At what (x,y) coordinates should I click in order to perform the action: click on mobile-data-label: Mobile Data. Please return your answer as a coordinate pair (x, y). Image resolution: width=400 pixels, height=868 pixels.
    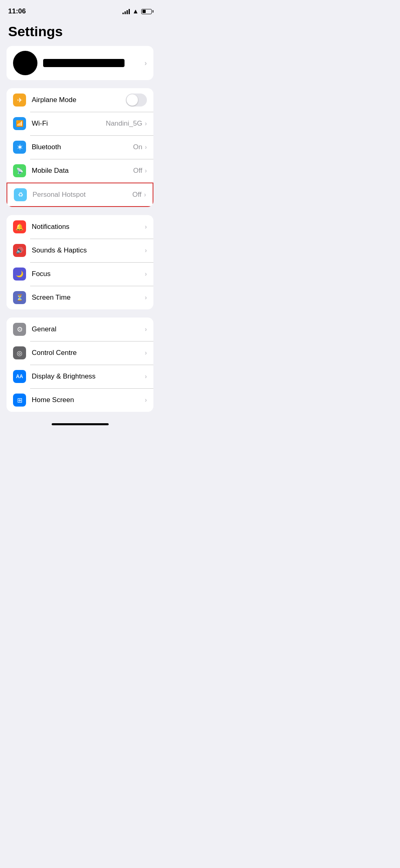
    Looking at the image, I should click on (82, 171).